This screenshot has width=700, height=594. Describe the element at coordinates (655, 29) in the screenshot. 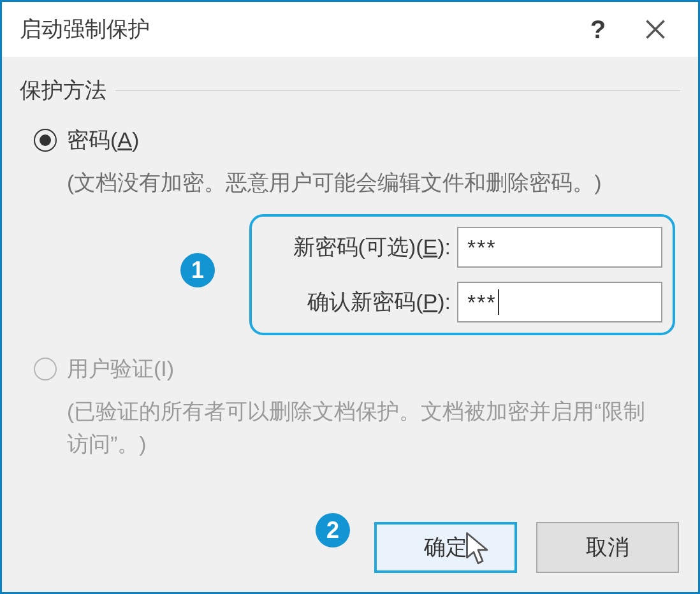

I see `close-icon` at that location.